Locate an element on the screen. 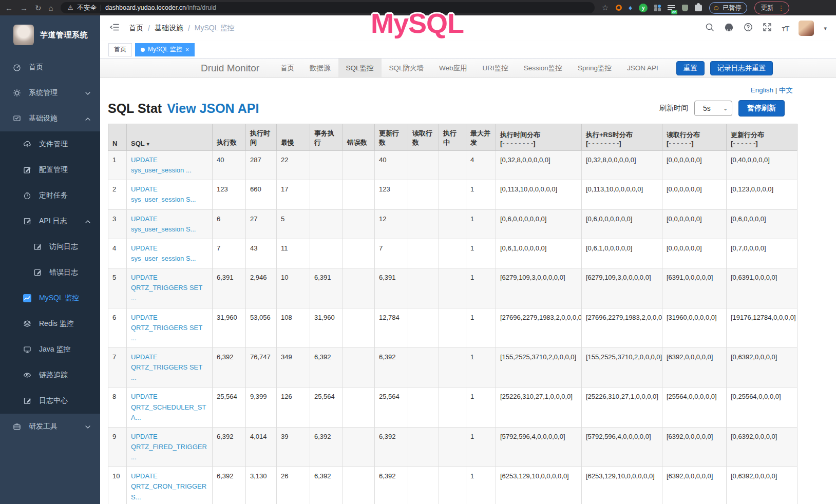  breadcrumb-infra: 基础设施 is located at coordinates (169, 28).